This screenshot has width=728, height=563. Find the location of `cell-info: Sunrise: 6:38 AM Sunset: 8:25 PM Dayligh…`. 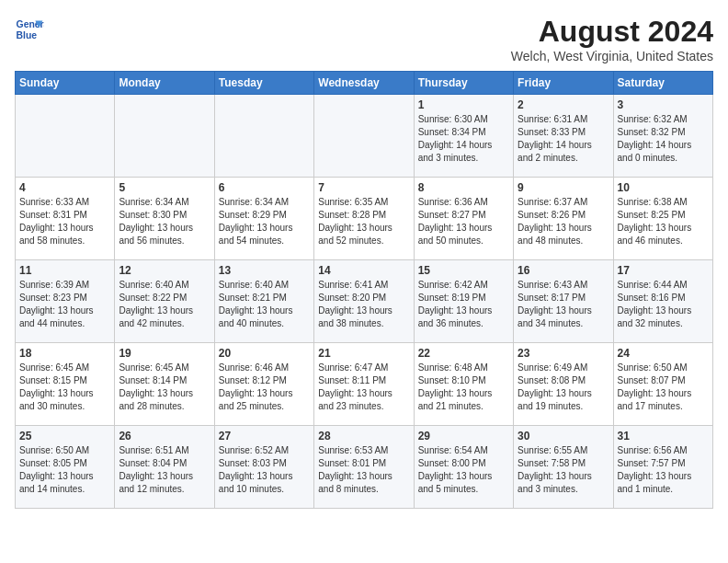

cell-info: Sunrise: 6:38 AM Sunset: 8:25 PM Dayligh… is located at coordinates (664, 222).